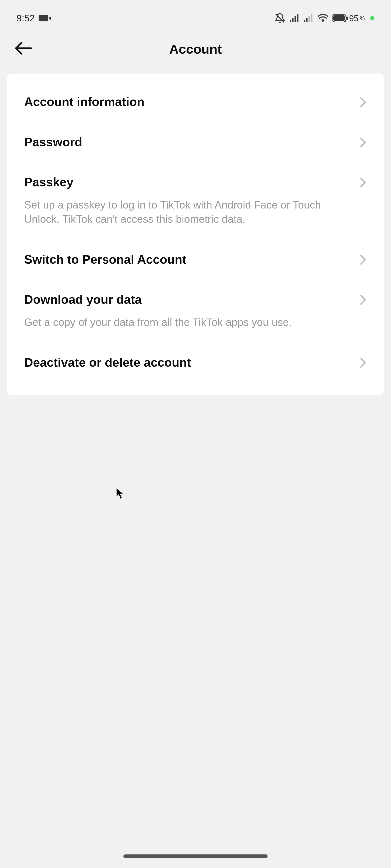 The height and width of the screenshot is (868, 391). What do you see at coordinates (189, 259) in the screenshot?
I see `item-title: Switch to Personal Account` at bounding box center [189, 259].